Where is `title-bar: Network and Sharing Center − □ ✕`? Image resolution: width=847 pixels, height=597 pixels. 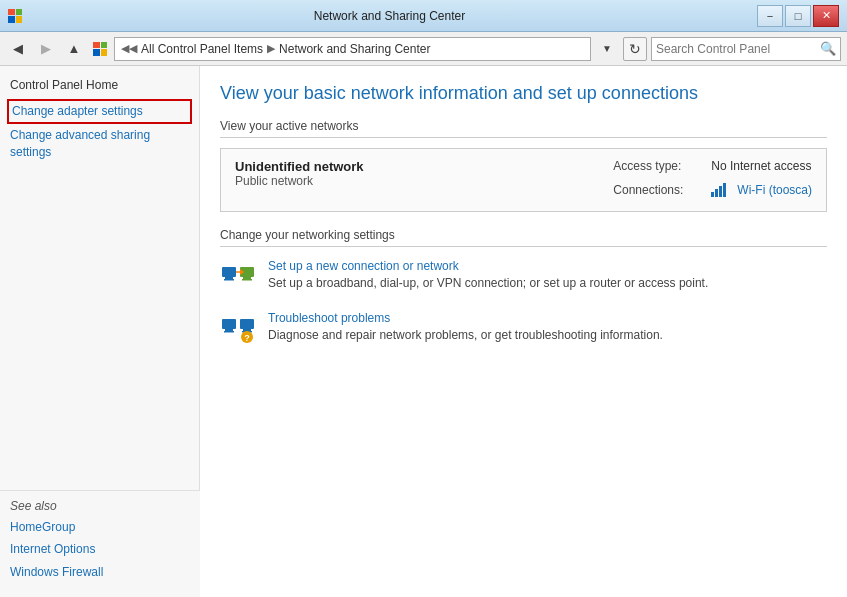 title-bar: Network and Sharing Center − □ ✕ is located at coordinates (424, 16).